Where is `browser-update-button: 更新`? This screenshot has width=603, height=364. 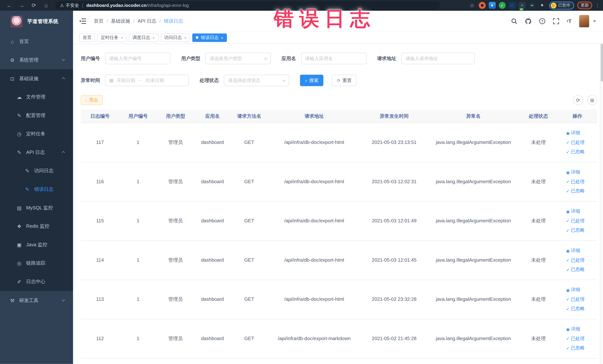 browser-update-button: 更新 is located at coordinates (585, 5).